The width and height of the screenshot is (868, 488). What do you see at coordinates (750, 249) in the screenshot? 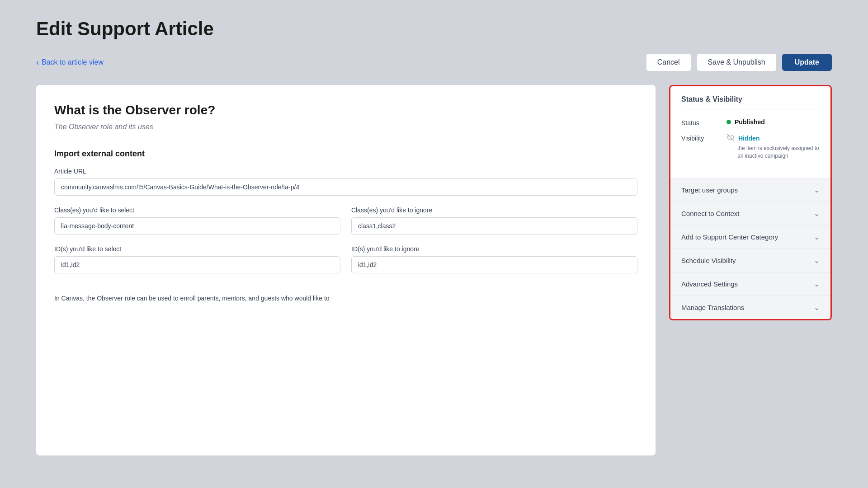
I see `accordion-list: Target user groups ⌄ Connect to Context …` at bounding box center [750, 249].